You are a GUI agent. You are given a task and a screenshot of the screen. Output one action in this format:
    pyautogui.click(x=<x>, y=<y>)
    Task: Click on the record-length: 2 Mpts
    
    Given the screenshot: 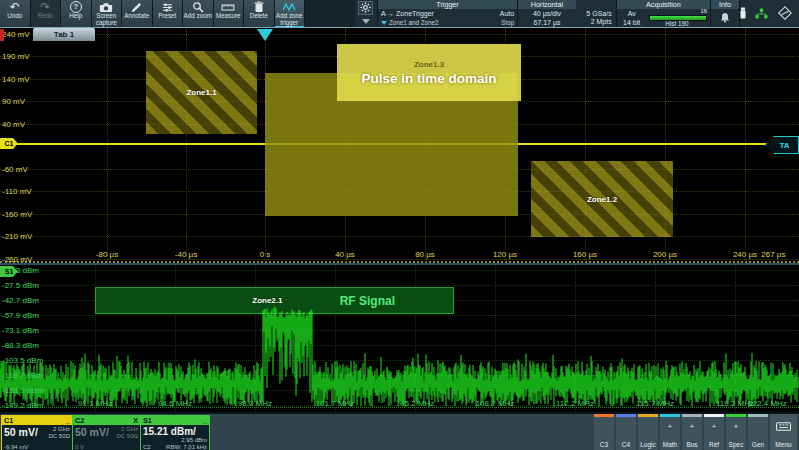 What is the action you would take?
    pyautogui.click(x=602, y=22)
    